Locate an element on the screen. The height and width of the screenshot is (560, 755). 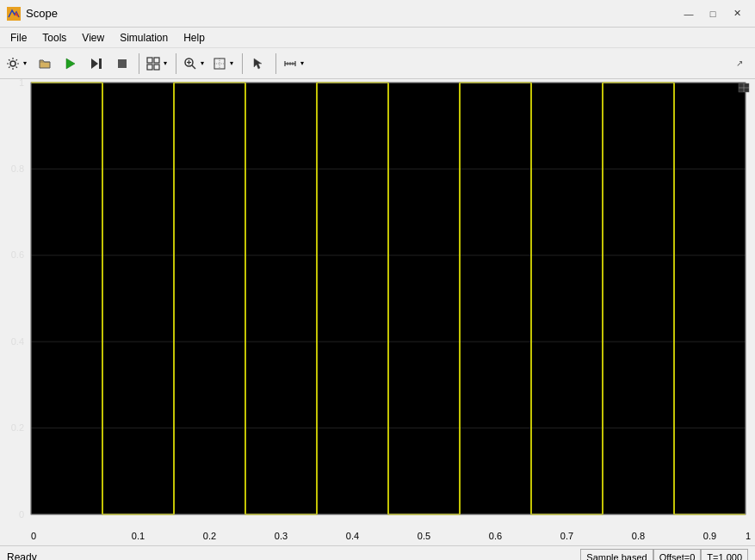
matlab-icon is located at coordinates (14, 14).